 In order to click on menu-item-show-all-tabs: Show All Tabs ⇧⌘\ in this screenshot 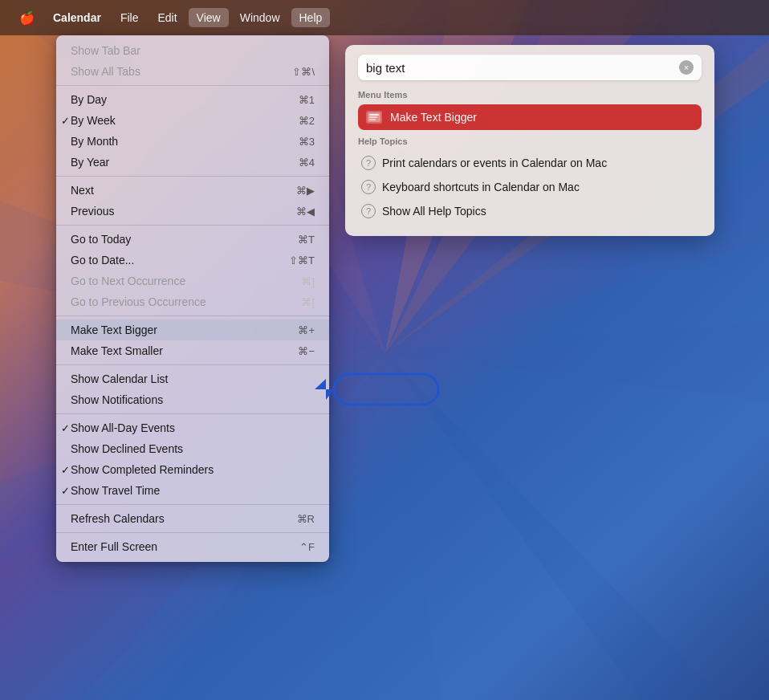, I will do `click(193, 71)`.